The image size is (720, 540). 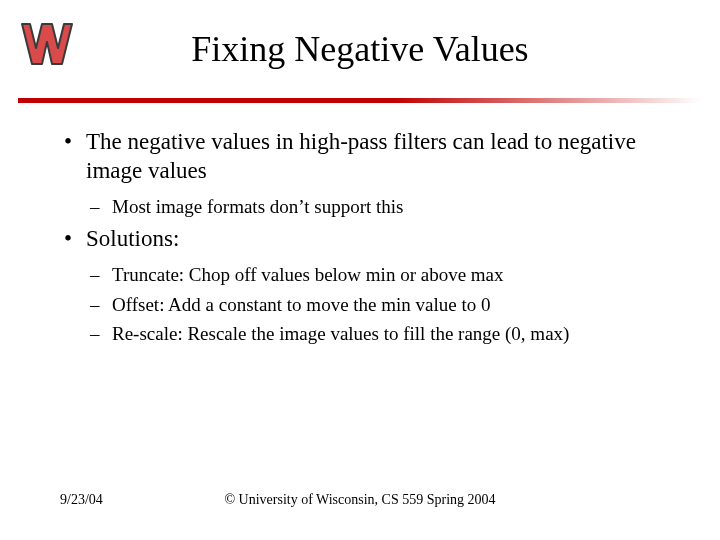 I want to click on bullet-text: Solutions:, so click(x=132, y=238).